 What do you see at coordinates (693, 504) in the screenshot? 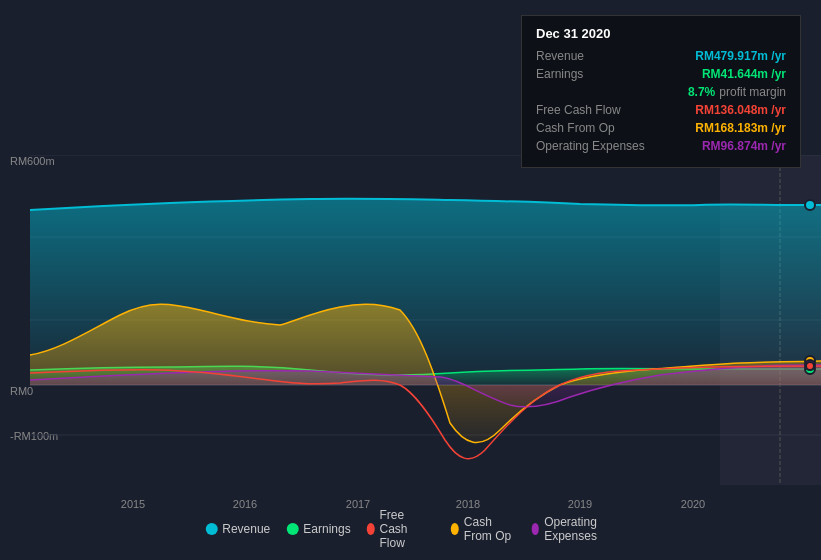
I see `x-label-2020: 2020` at bounding box center [693, 504].